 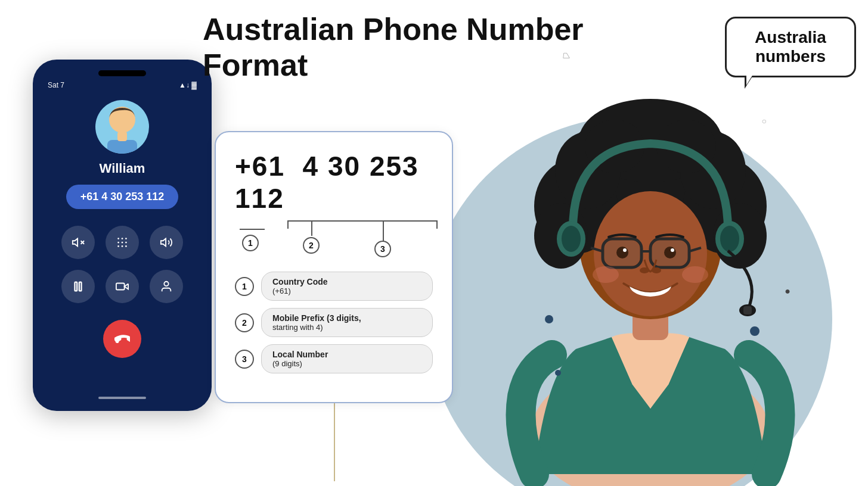 I want to click on keypad-btn, so click(x=122, y=242).